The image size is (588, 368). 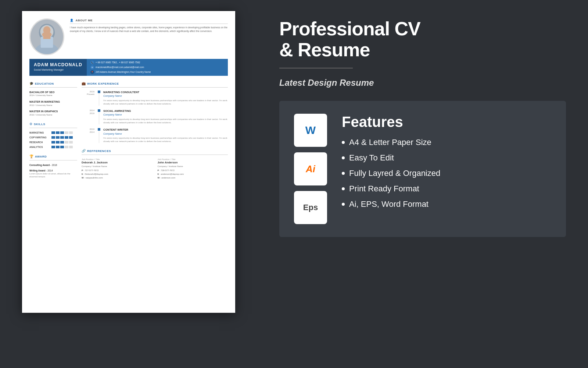 What do you see at coordinates (117, 169) in the screenshot?
I see `ref-item-1: Job Position / Title Deborah J. Jackson …` at bounding box center [117, 169].